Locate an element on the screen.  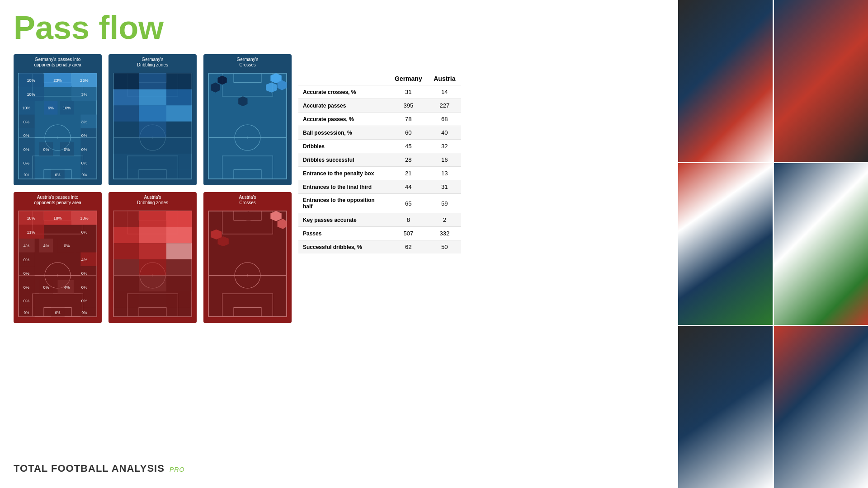
stat-austria: 2 is located at coordinates (445, 220).